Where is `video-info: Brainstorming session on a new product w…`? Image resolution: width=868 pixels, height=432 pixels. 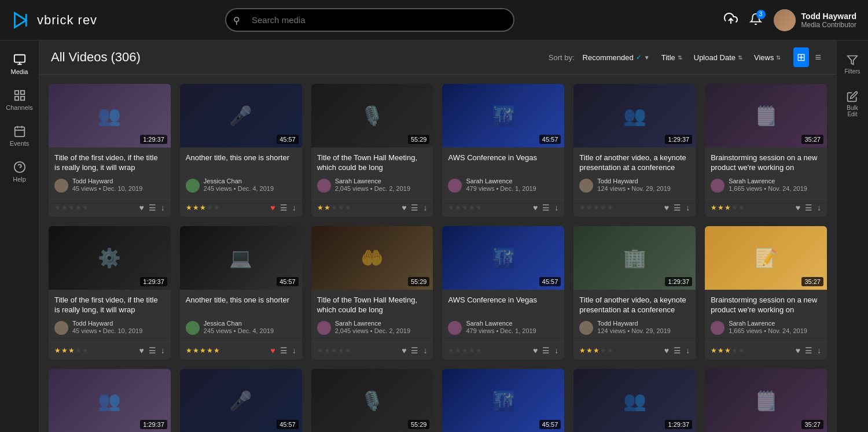
video-info: Brainstorming session on a new product w… is located at coordinates (766, 316).